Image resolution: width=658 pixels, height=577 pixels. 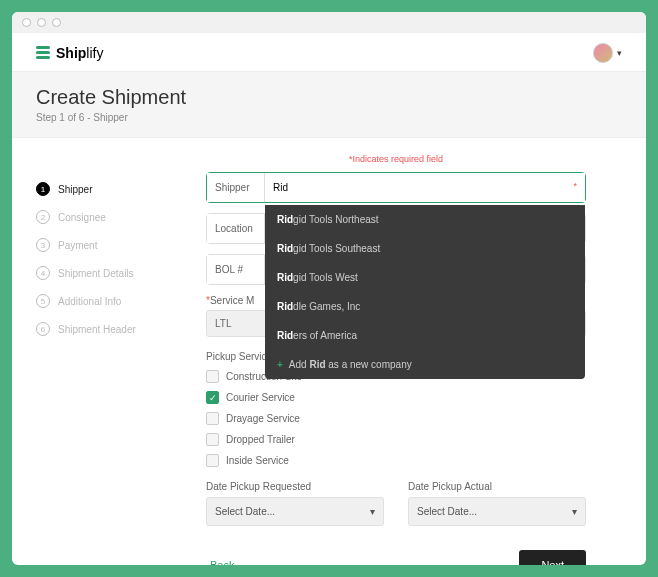 I want to click on date-actual-col: Date Pickup Actual Select Date...▾, so click(x=497, y=504).